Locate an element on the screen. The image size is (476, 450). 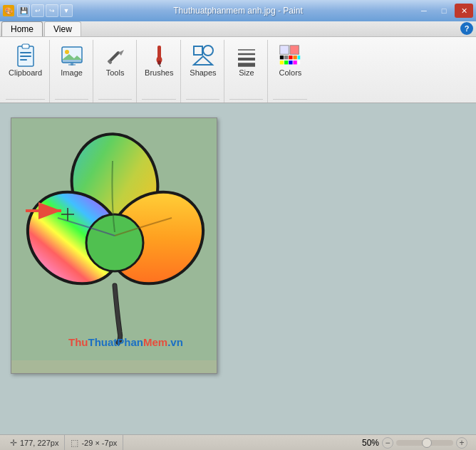
ribbon-group-colors: Colors is located at coordinates (290, 71).